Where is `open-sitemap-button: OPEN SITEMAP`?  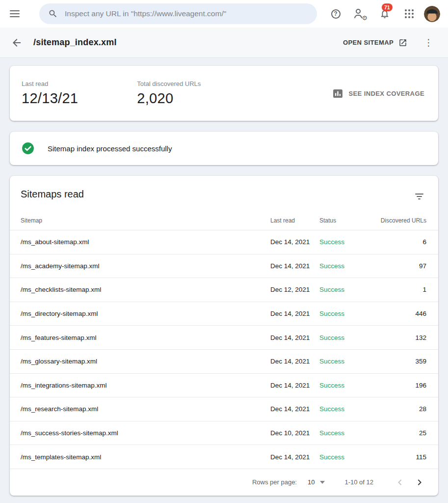
open-sitemap-button: OPEN SITEMAP is located at coordinates (375, 43).